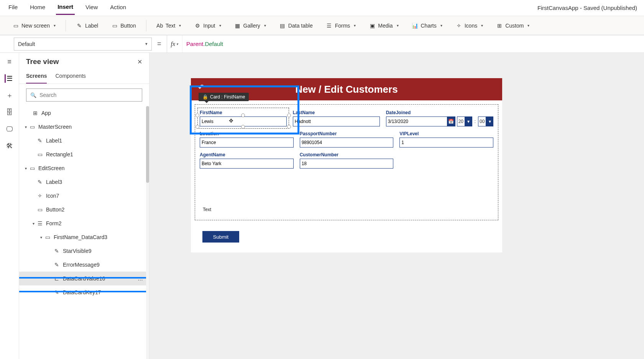 This screenshot has width=644, height=359. What do you see at coordinates (10, 129) in the screenshot?
I see `rail-media: 🖵` at bounding box center [10, 129].